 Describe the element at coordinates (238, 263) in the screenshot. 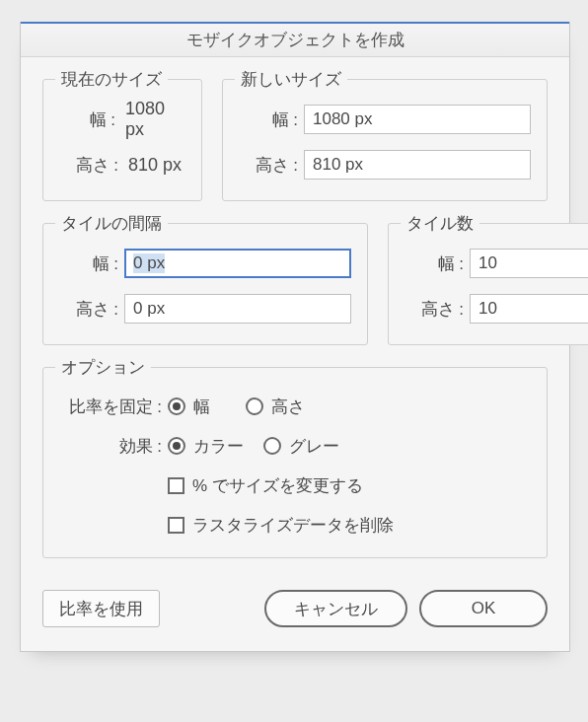

I see `tile-spacing-width-input: 0 px` at that location.